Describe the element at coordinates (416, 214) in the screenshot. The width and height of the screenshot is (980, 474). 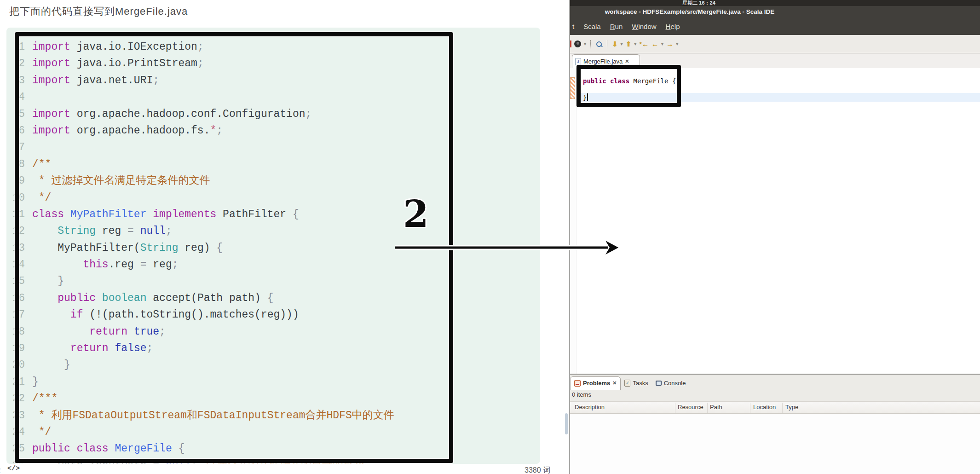
I see `annotation-number-2: 2` at that location.